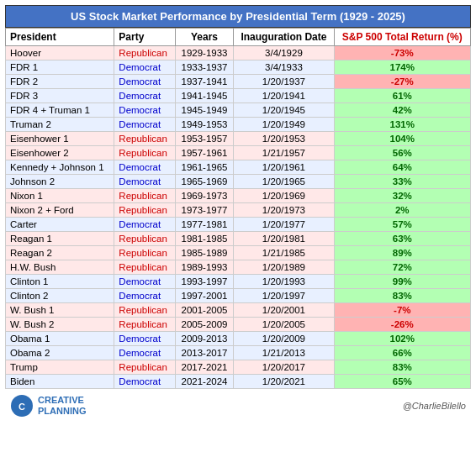  What do you see at coordinates (62, 406) in the screenshot?
I see `cp-text: CREATIVE PLANNING` at bounding box center [62, 406].